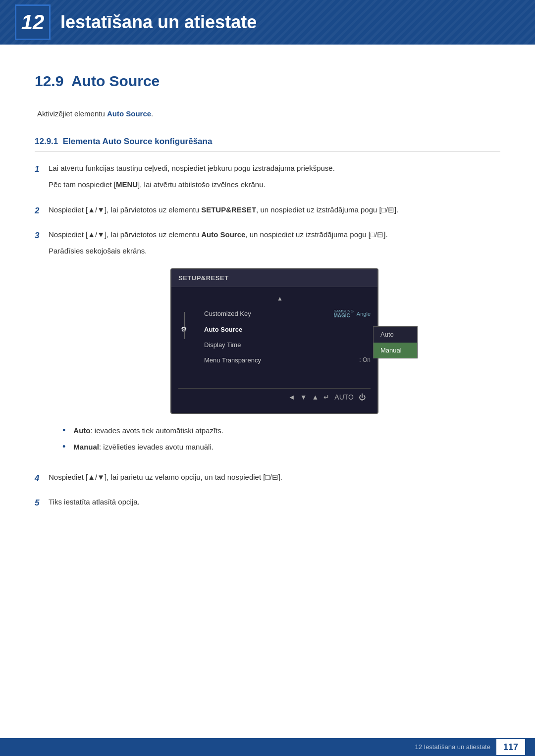  Describe the element at coordinates (42, 211) in the screenshot. I see `step-2-num: 2` at that location.